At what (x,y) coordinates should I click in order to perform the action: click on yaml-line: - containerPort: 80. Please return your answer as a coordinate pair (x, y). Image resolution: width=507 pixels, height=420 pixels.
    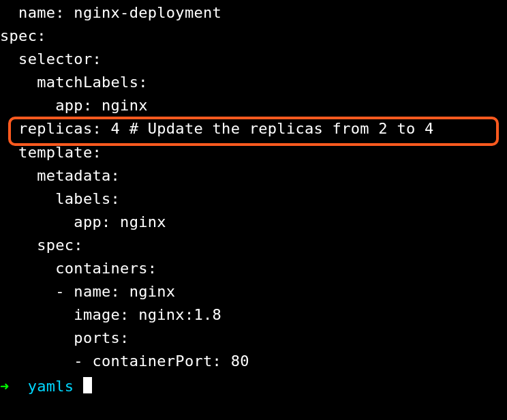
    Looking at the image, I should click on (253, 361).